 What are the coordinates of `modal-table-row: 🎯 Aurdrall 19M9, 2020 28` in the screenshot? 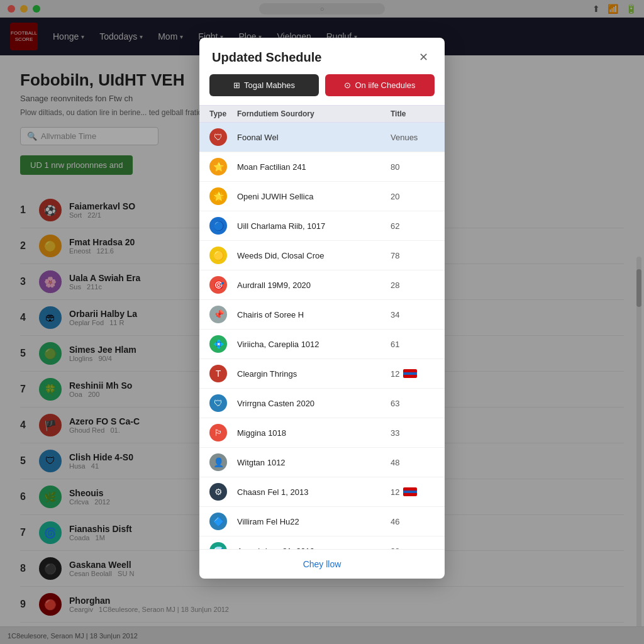 It's located at (322, 286).